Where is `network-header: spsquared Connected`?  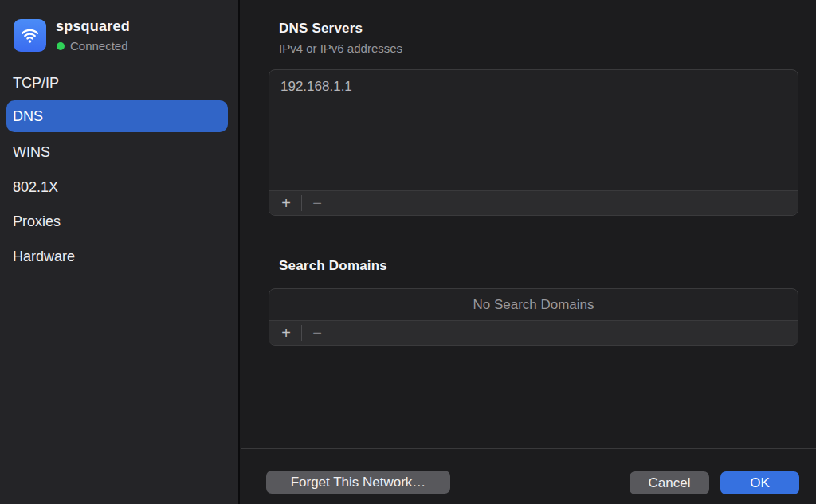
network-header: spsquared Connected is located at coordinates (120, 33).